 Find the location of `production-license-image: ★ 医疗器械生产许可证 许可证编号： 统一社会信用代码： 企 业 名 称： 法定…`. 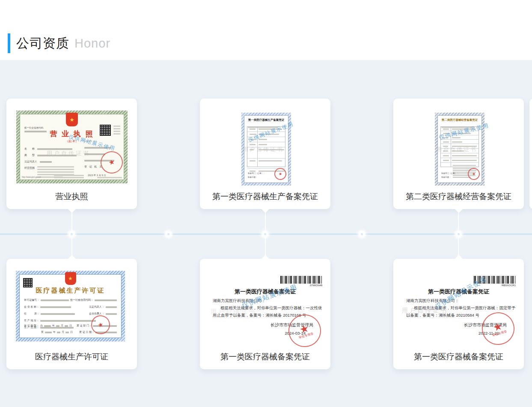

production-license-image: ★ 医疗器械生产许可证 许可证编号： 统一社会信用代码： 企 业 名 称： 法定… is located at coordinates (70, 306).